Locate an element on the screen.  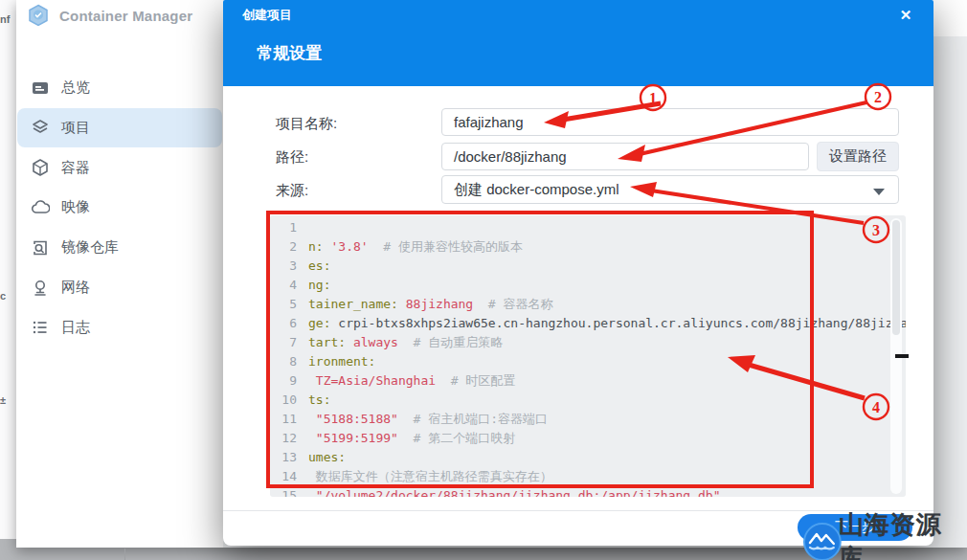
watermark-text: 山海资源库 is located at coordinates (903, 534).